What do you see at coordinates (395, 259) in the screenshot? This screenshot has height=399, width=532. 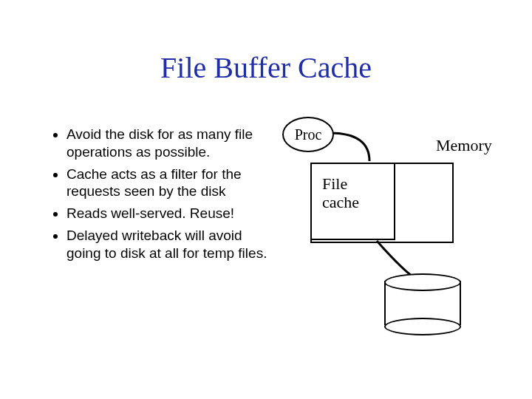 I see `cache-to-disk-line` at bounding box center [395, 259].